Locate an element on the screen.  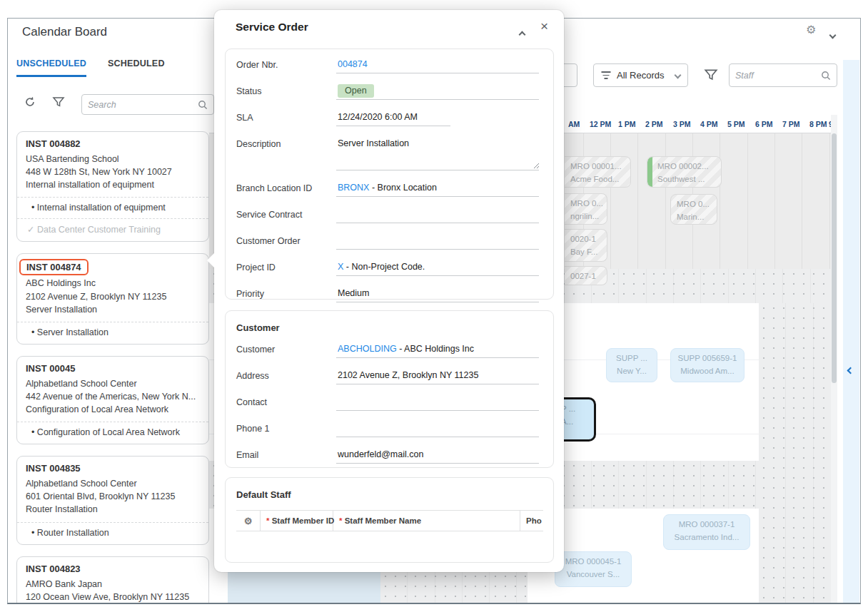
resize-handle-icon is located at coordinates (535, 165).